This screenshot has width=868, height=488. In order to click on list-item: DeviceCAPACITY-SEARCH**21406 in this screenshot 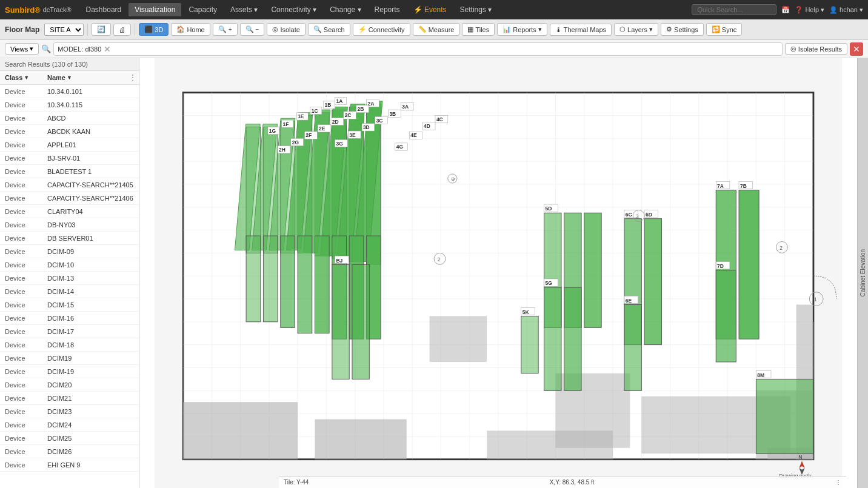, I will do `click(69, 198)`.